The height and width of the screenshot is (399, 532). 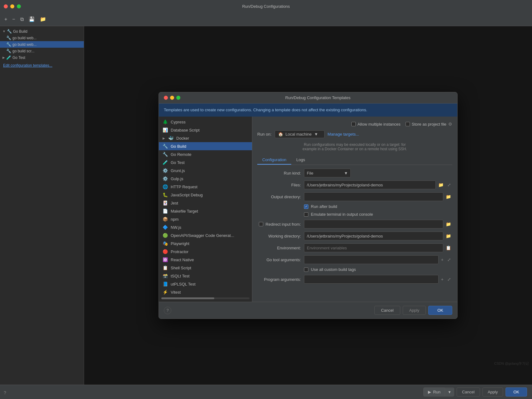 What do you see at coordinates (449, 392) in the screenshot?
I see `run-dropdown-button: ▼` at bounding box center [449, 392].